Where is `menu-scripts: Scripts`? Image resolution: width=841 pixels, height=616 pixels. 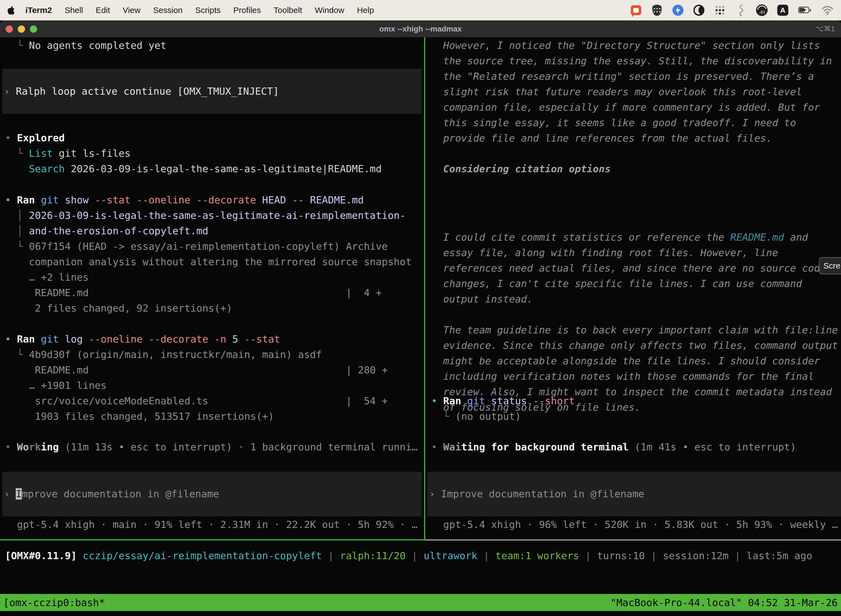
menu-scripts: Scripts is located at coordinates (208, 10).